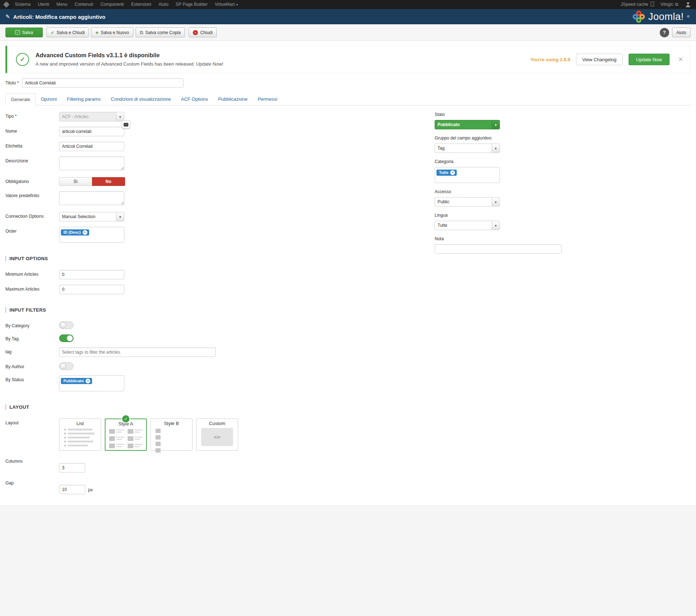 This screenshot has width=696, height=616. What do you see at coordinates (80, 438) in the screenshot?
I see `layout-list-preview` at bounding box center [80, 438].